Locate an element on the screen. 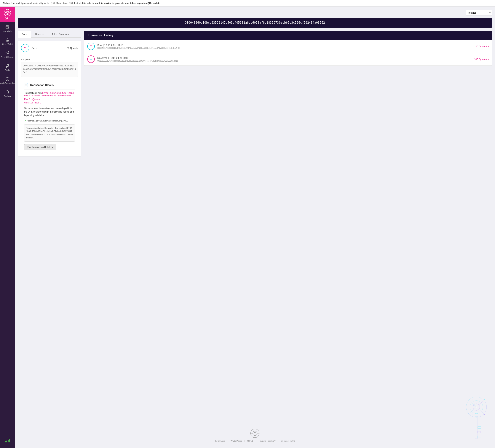  tx-history-item-received: Received | 16:14 2 Feb 2019 Q01030098c5f… is located at coordinates (288, 59).